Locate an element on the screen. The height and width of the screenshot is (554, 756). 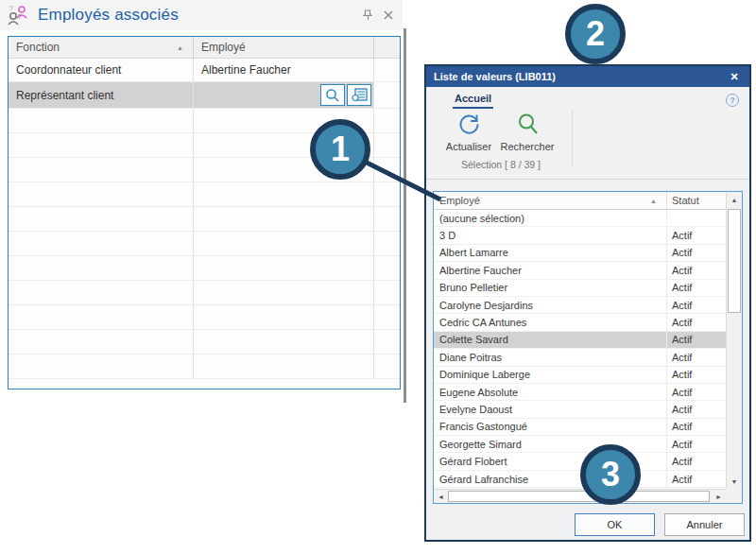
callout-badge-3: 3 is located at coordinates (610, 475).